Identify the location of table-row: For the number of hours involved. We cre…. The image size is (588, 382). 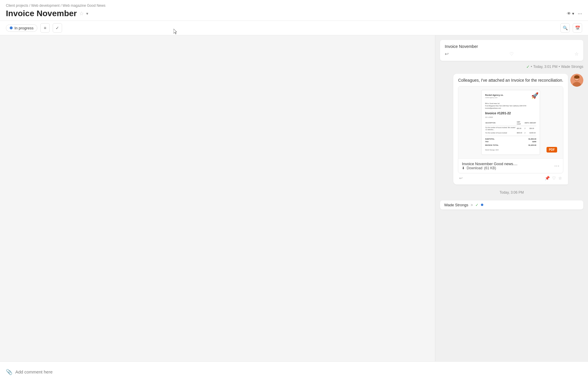
(511, 129).